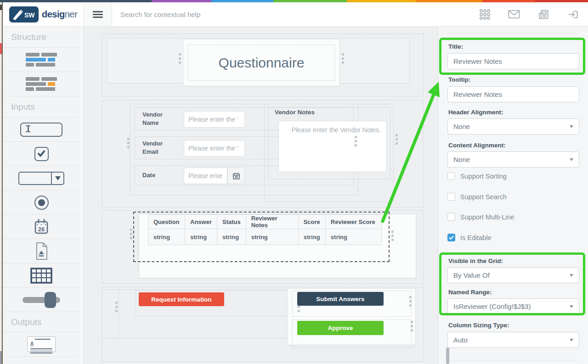 The width and height of the screenshot is (588, 364). Describe the element at coordinates (514, 62) in the screenshot. I see `title-input` at that location.